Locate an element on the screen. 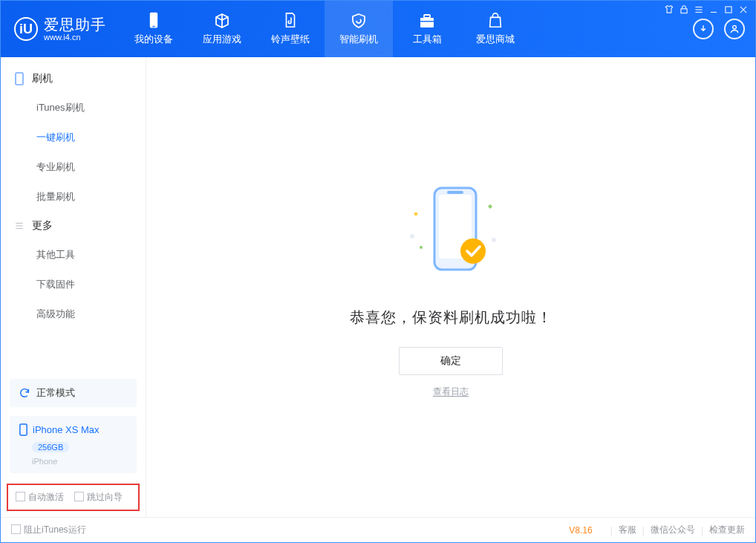 The width and height of the screenshot is (756, 543). cube-icon is located at coordinates (222, 21).